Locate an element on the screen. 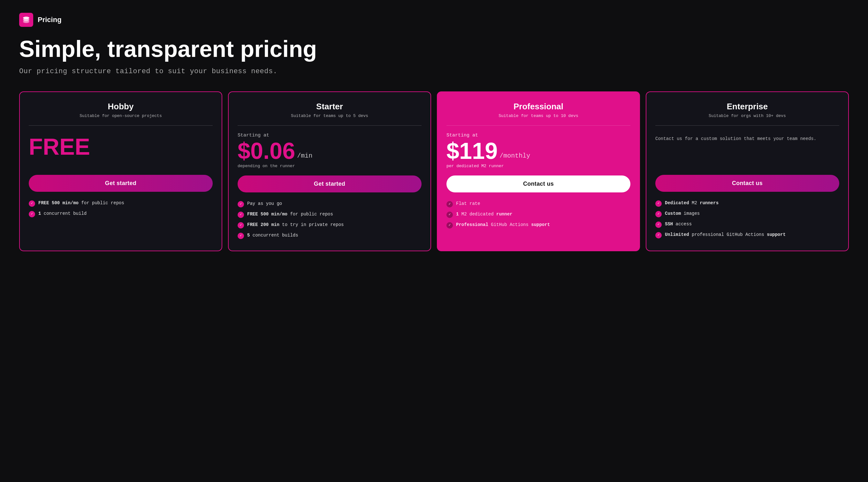  price-unit: /monthly is located at coordinates (515, 158).